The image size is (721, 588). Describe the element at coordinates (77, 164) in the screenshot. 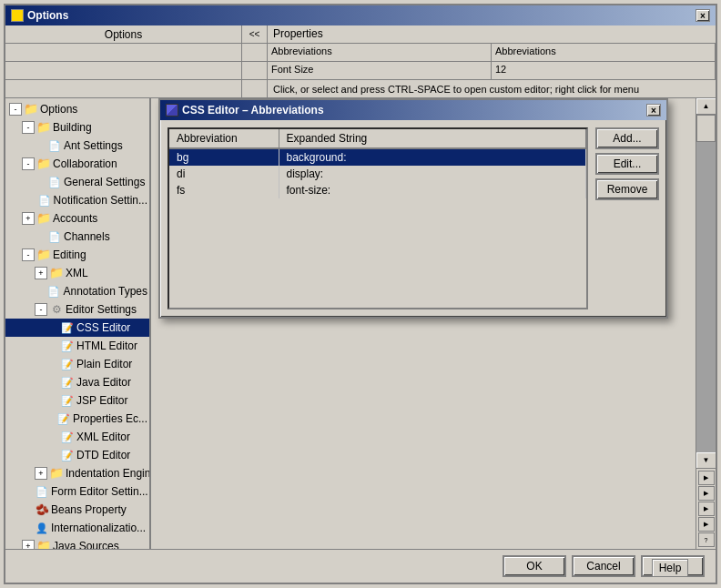

I see `tree-item-collaboration: - 📁 Collaboration` at that location.